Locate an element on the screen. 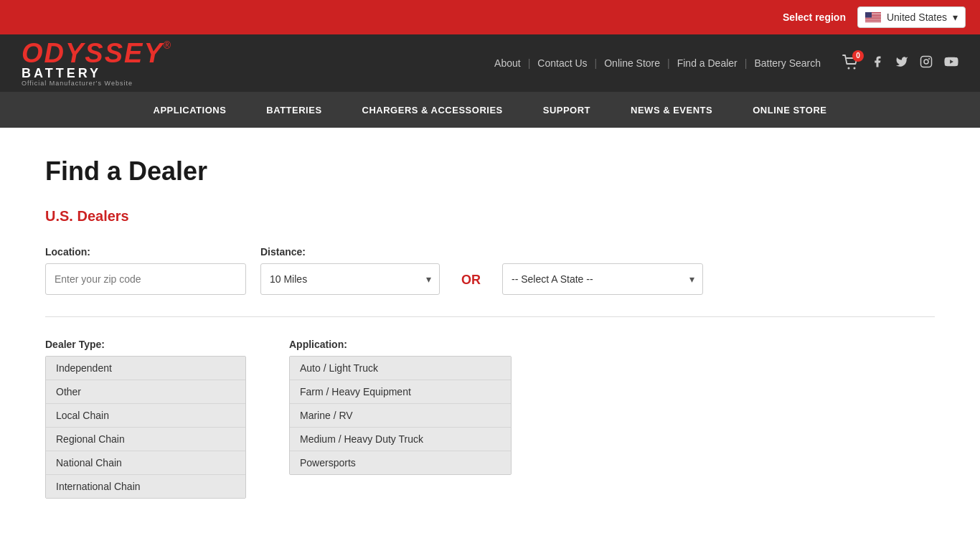 This screenshot has height=551, width=980. divider is located at coordinates (490, 317).